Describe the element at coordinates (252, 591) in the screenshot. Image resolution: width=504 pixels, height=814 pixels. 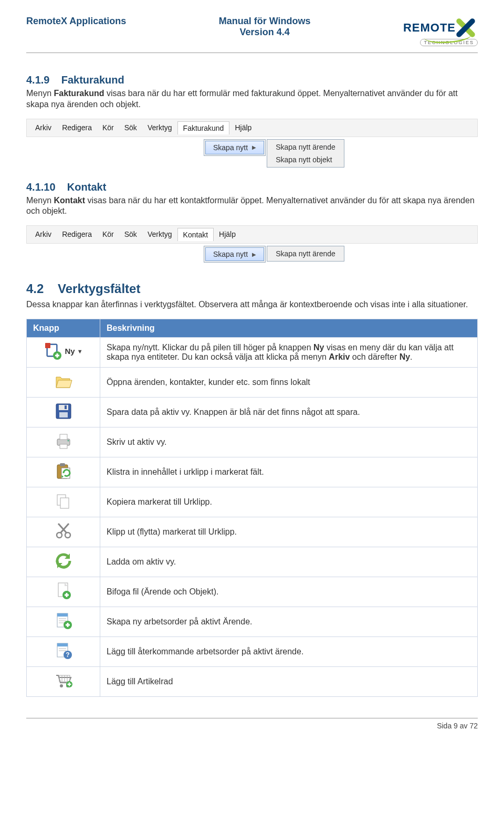
I see `table-row: Bifoga fil (Ärende och Objekt).` at that location.